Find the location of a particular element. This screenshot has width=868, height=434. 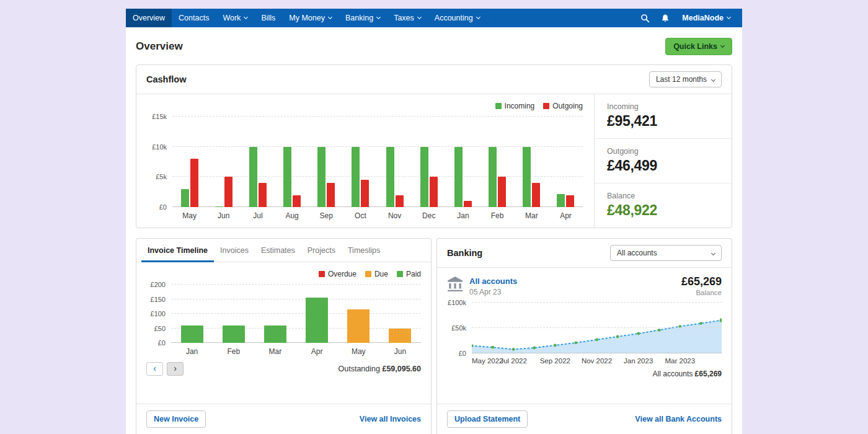

banking-account-select-value: All accounts is located at coordinates (637, 253).